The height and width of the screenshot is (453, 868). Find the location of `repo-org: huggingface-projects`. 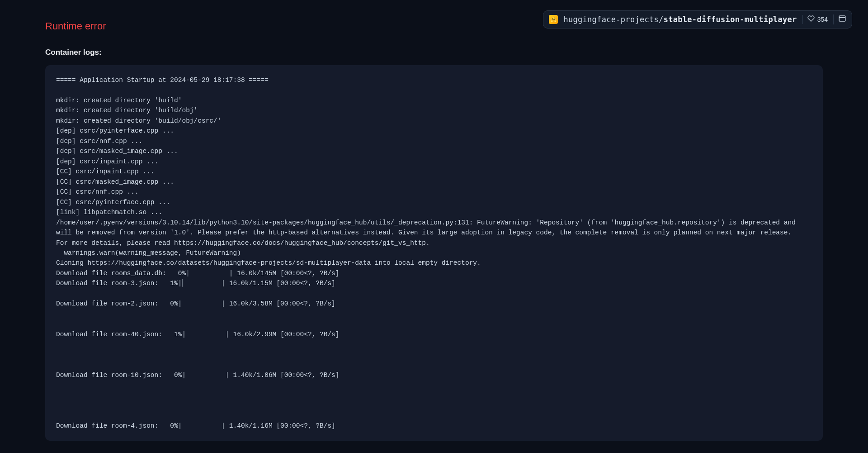

repo-org: huggingface-projects is located at coordinates (611, 19).